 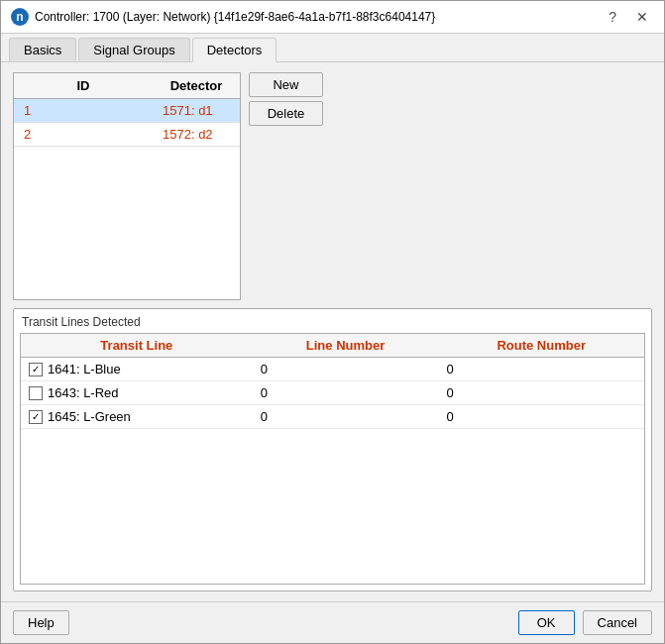 I want to click on table-row: 1641: L-Blue 0 0, so click(x=333, y=370).